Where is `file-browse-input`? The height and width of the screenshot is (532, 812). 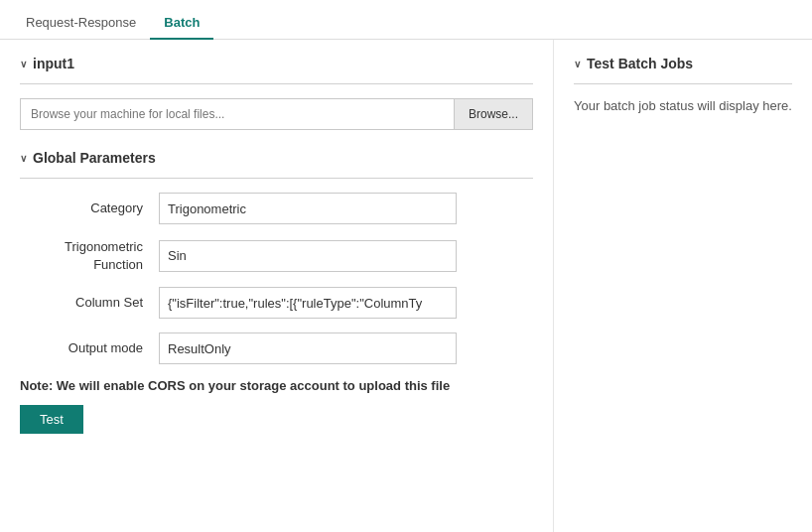
file-browse-input is located at coordinates (236, 114).